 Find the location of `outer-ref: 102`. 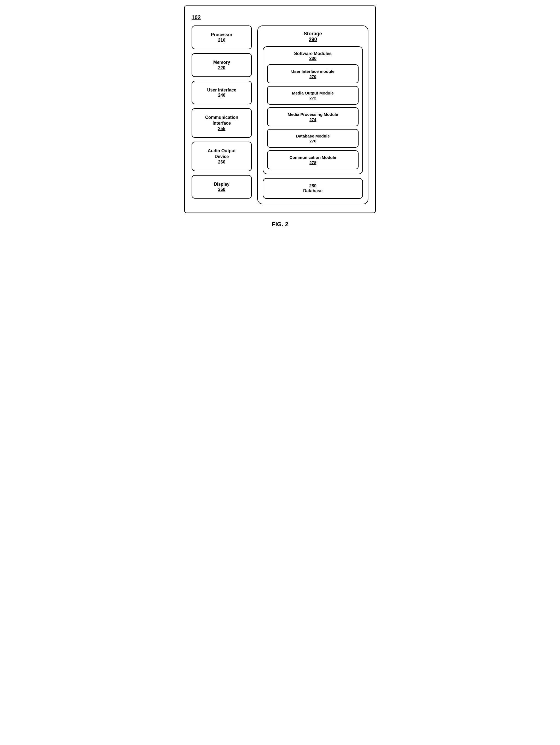

outer-ref: 102 is located at coordinates (280, 18).